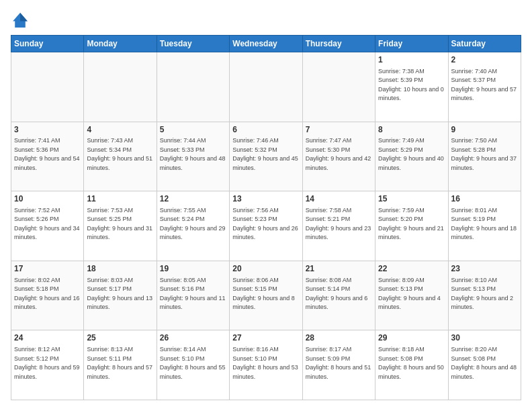 The width and height of the screenshot is (532, 411). I want to click on day-number: 15, so click(411, 199).